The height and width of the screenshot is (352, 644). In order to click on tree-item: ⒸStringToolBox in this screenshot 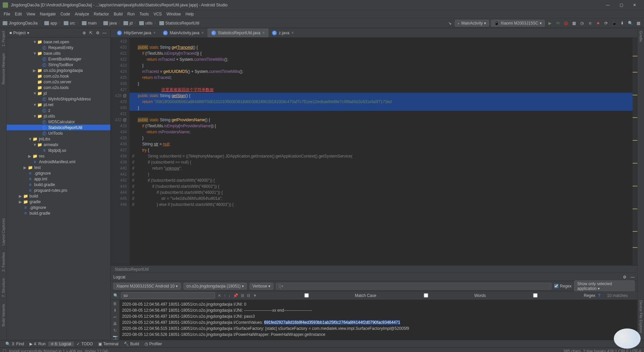, I will do `click(58, 64)`.